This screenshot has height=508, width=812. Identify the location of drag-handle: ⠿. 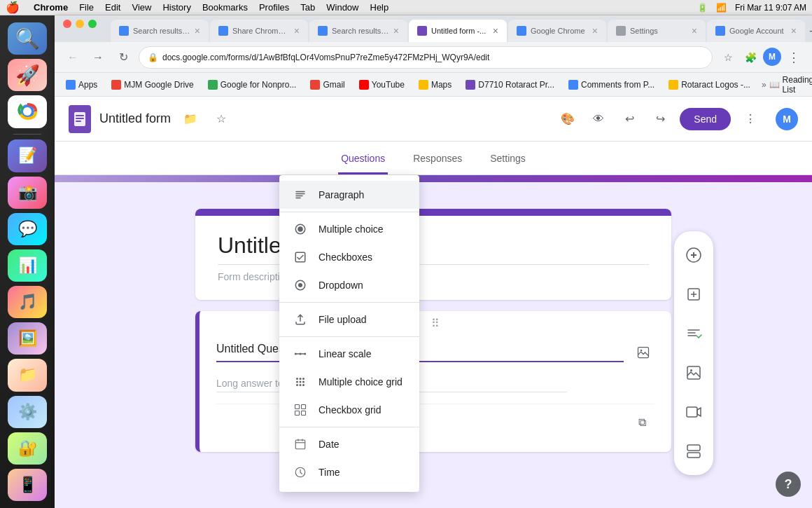
(435, 324).